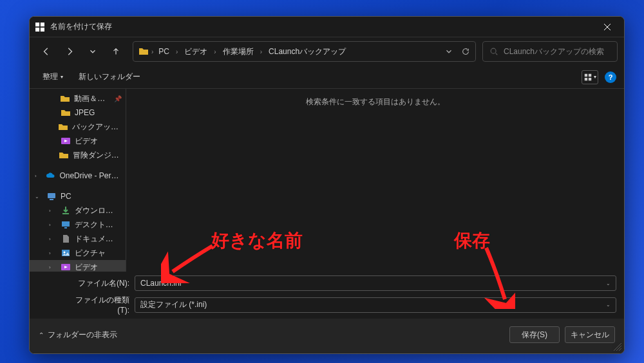  I want to click on filetype-select: 設定ファイル (*.ini) ⌄, so click(375, 305).